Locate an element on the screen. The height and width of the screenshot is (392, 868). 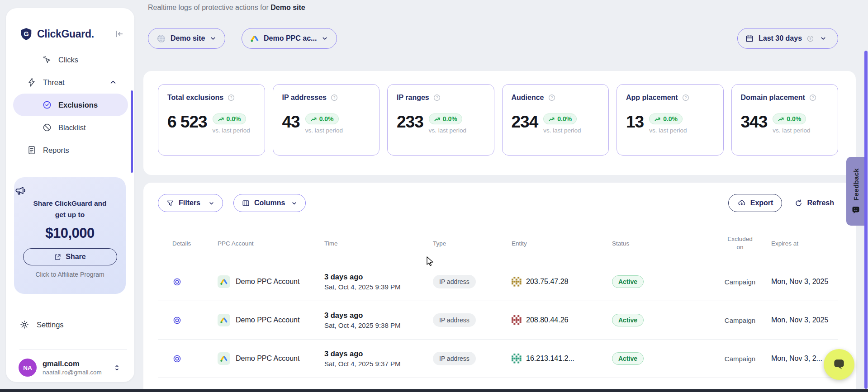
chat-launcher-button is located at coordinates (839, 364).